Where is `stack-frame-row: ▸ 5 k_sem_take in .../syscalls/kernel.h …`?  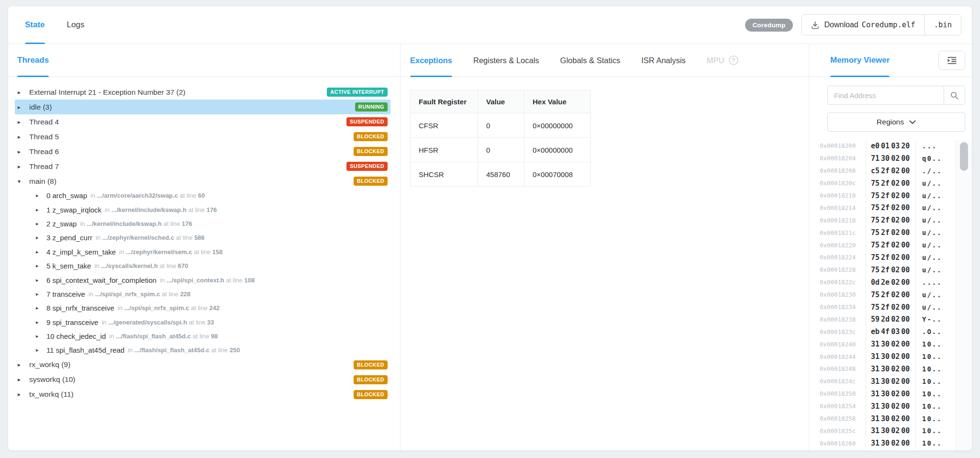 stack-frame-row: ▸ 5 k_sem_take in .../syscalls/kernel.h … is located at coordinates (204, 266).